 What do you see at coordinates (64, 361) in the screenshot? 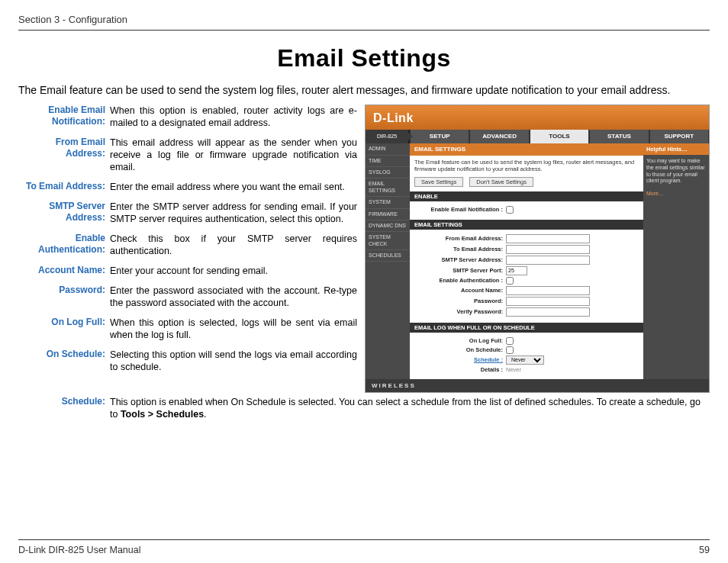
I see `def-label: On Schedule:` at bounding box center [64, 361].